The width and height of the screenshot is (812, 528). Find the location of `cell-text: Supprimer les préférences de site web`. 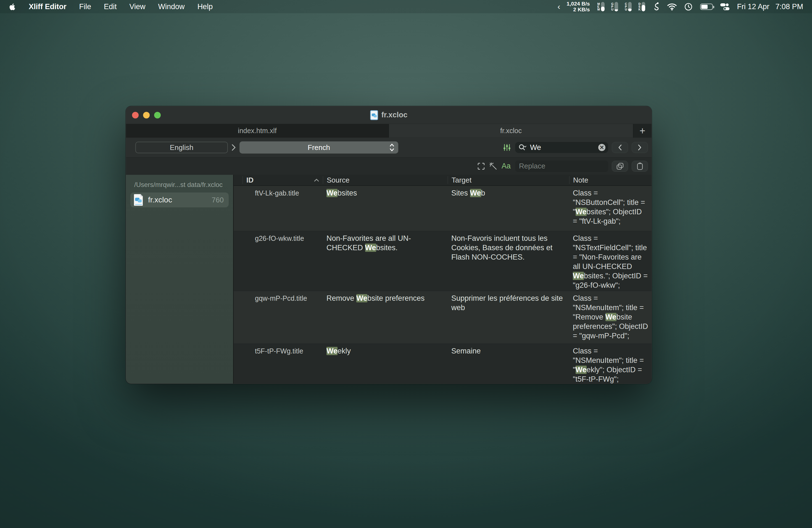

cell-text: Supprimer les préférences de site web is located at coordinates (507, 303).